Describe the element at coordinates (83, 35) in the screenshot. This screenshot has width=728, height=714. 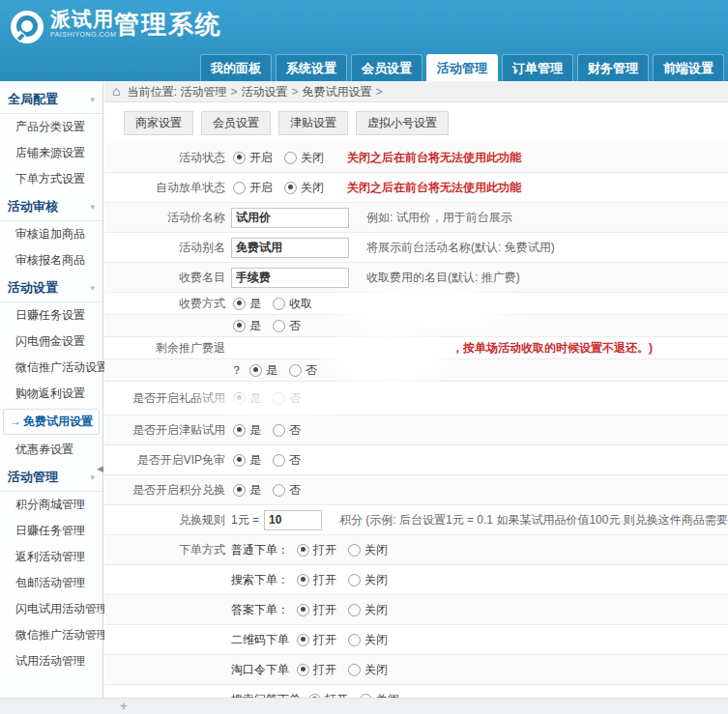
I see `brand-domain: PAISHIYONG.COM` at that location.